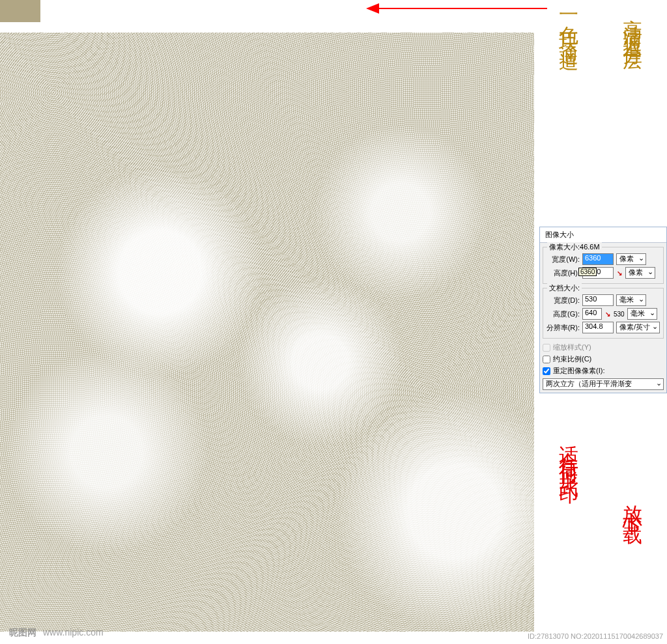 The image size is (667, 644). Describe the element at coordinates (564, 288) in the screenshot. I see `doc-size-label: 文档大小:` at that location.